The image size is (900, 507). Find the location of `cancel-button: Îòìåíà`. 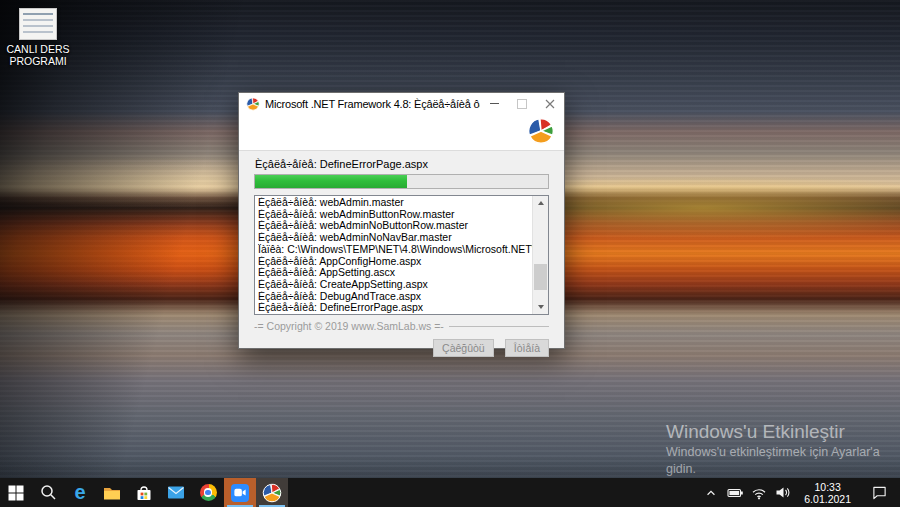

cancel-button: Îòìåíà is located at coordinates (527, 348).